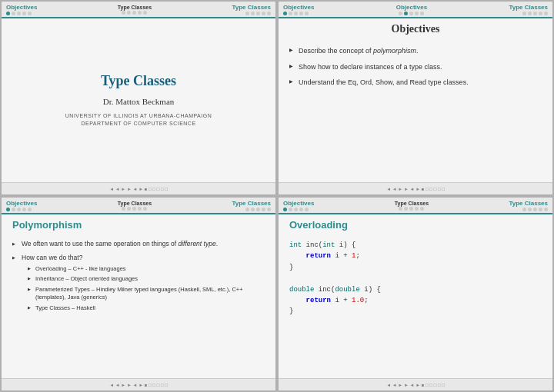 This screenshot has width=554, height=392. I want to click on slide-1-header-center: Type Classes, so click(135, 9).